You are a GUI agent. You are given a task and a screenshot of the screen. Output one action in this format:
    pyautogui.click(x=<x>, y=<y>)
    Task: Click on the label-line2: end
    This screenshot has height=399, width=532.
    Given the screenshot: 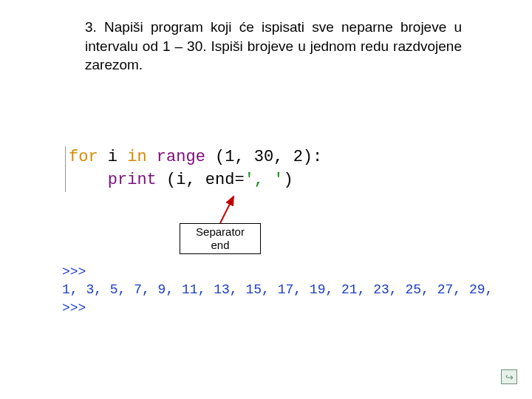 What is the action you would take?
    pyautogui.click(x=220, y=245)
    